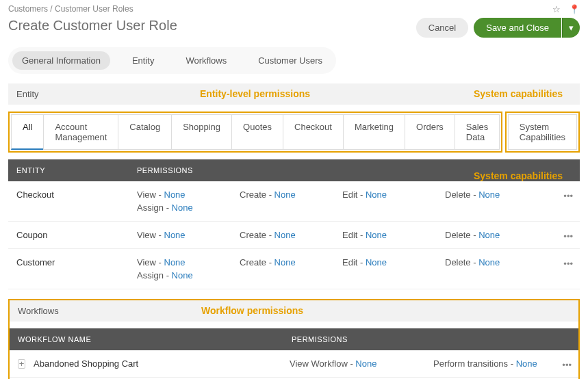 The height and width of the screenshot is (379, 588). What do you see at coordinates (81, 132) in the screenshot?
I see `perm-tab-account-management: Account Management` at bounding box center [81, 132].